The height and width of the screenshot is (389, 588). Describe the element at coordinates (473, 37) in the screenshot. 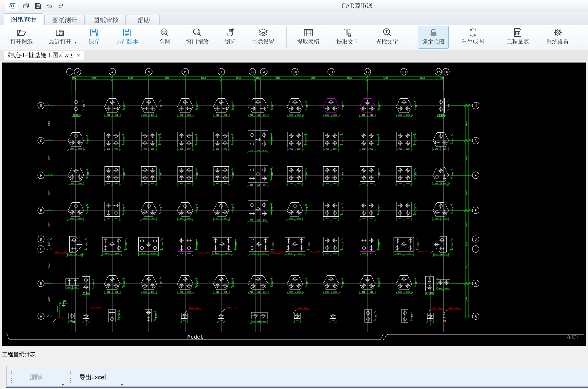

I see `regenerate-drawing-button: 重生成图` at that location.